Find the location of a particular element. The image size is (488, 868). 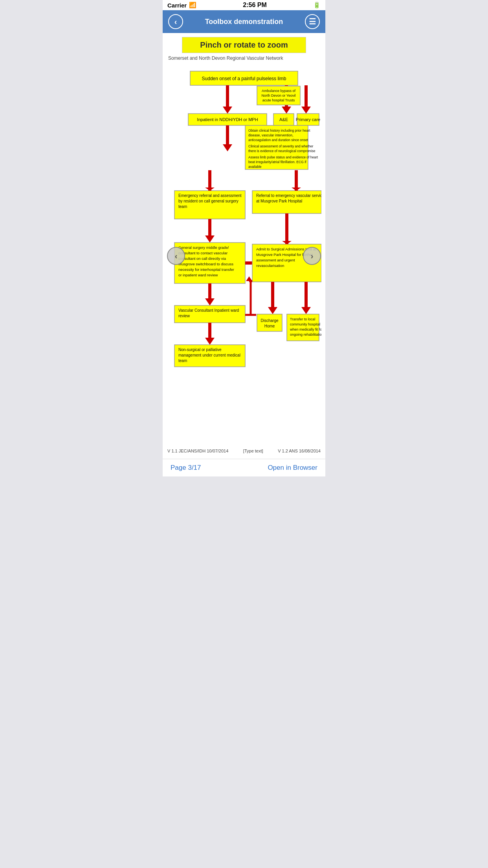

svg-text:Vascular Consultant Inpatient : Vascular Consultant Inpatient ward is located at coordinates (209, 311).